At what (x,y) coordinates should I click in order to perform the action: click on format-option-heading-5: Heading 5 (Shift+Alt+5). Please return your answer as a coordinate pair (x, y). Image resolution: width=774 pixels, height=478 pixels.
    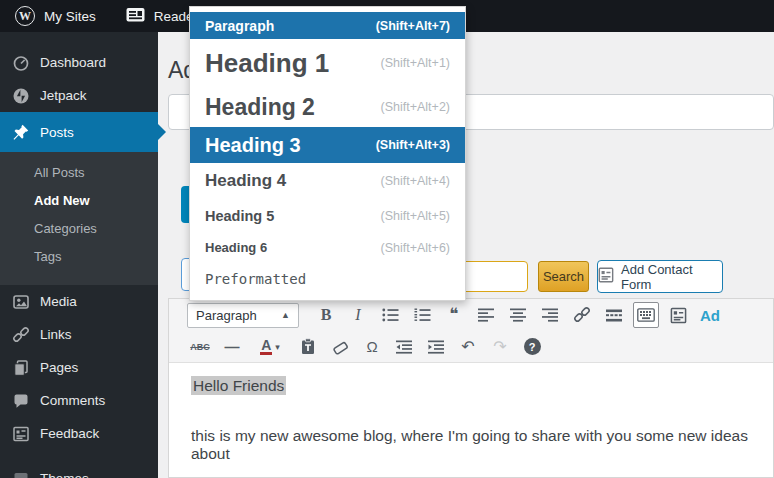
    Looking at the image, I should click on (328, 216).